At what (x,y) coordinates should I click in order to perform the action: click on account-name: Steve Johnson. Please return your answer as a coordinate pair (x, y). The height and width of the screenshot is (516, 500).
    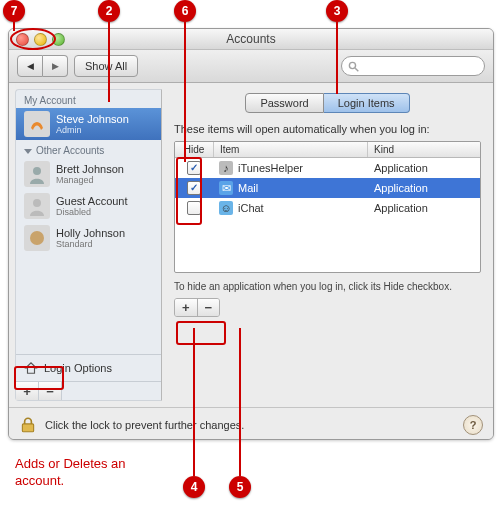
    Looking at the image, I should click on (92, 120).